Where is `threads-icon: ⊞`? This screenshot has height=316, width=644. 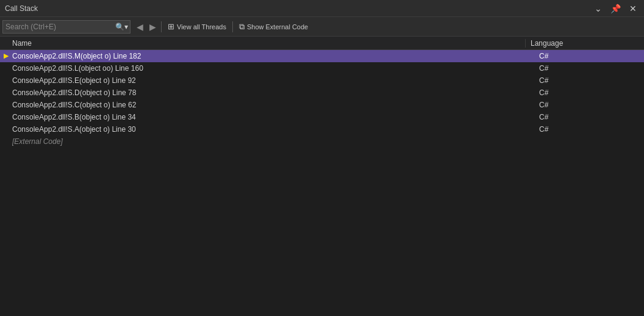
threads-icon: ⊞ is located at coordinates (171, 27).